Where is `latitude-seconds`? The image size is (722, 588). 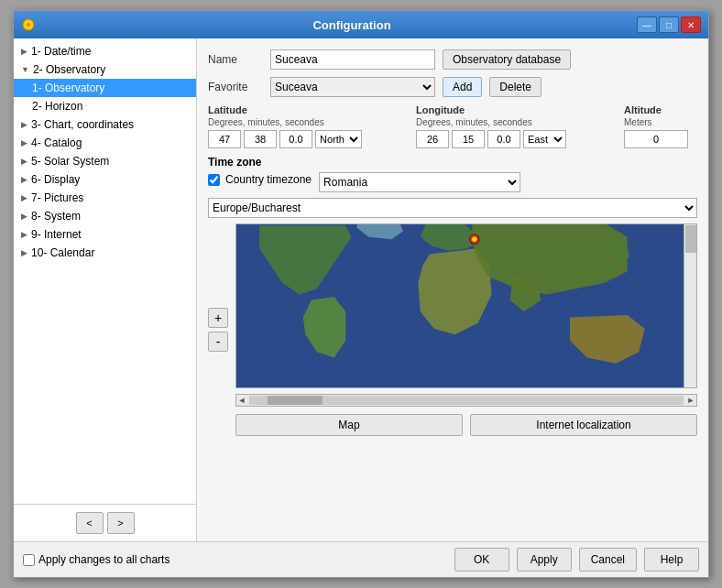 latitude-seconds is located at coordinates (296, 139).